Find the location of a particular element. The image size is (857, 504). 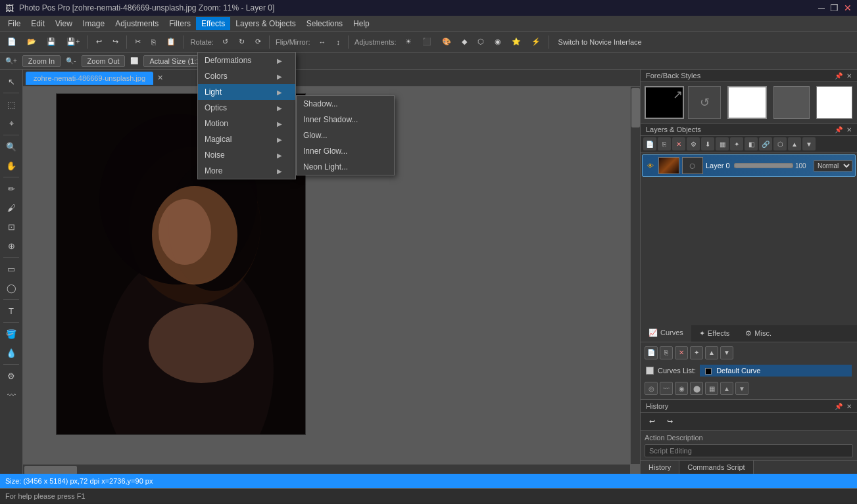

layers-close-icon: ✕ is located at coordinates (849, 130).